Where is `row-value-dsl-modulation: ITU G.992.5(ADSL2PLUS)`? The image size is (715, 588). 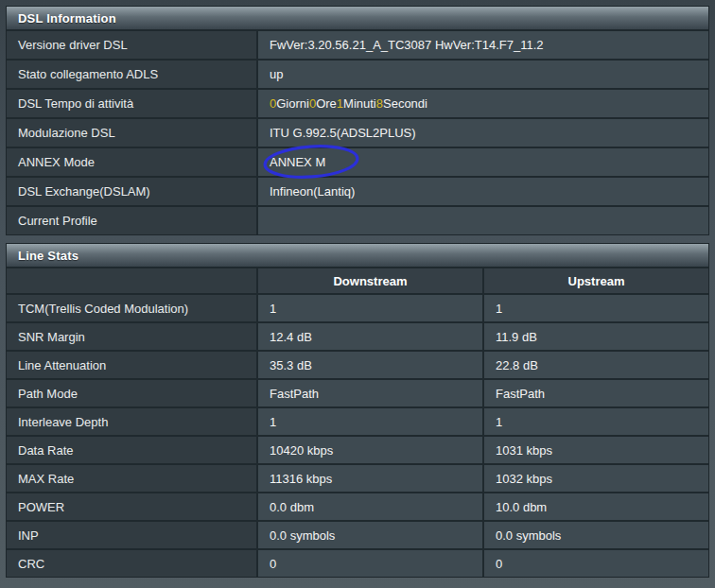 row-value-dsl-modulation: ITU G.992.5(ADSL2PLUS) is located at coordinates (483, 132).